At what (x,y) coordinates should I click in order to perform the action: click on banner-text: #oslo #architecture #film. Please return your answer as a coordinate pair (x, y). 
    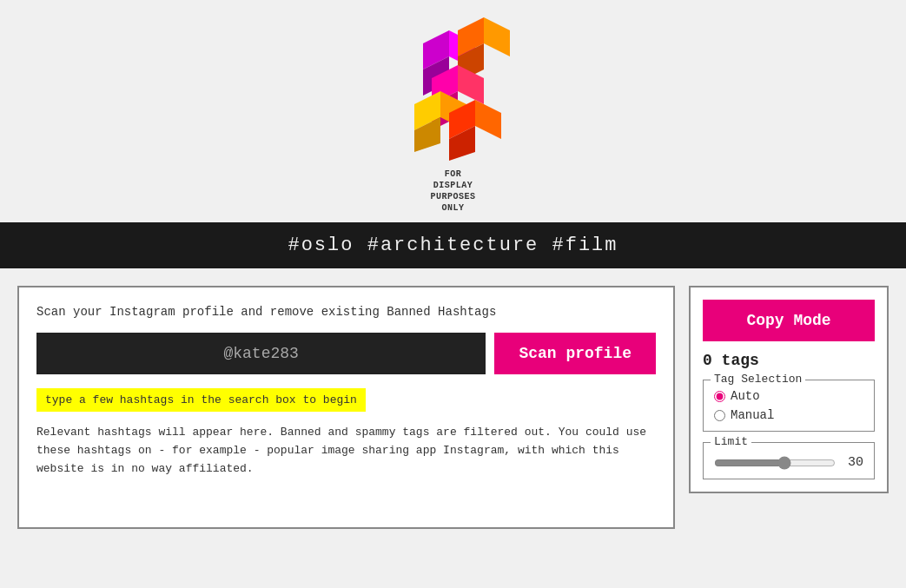
    Looking at the image, I should click on (453, 245).